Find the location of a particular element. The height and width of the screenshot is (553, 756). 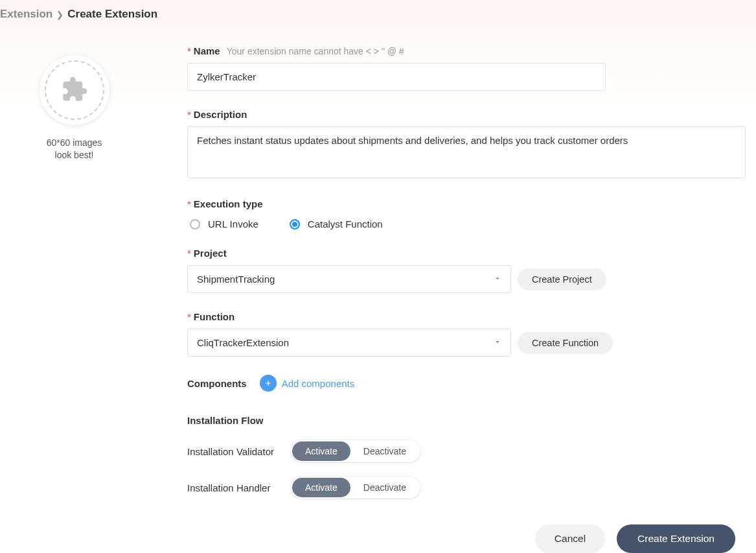

cancel-button: Cancel is located at coordinates (570, 539).